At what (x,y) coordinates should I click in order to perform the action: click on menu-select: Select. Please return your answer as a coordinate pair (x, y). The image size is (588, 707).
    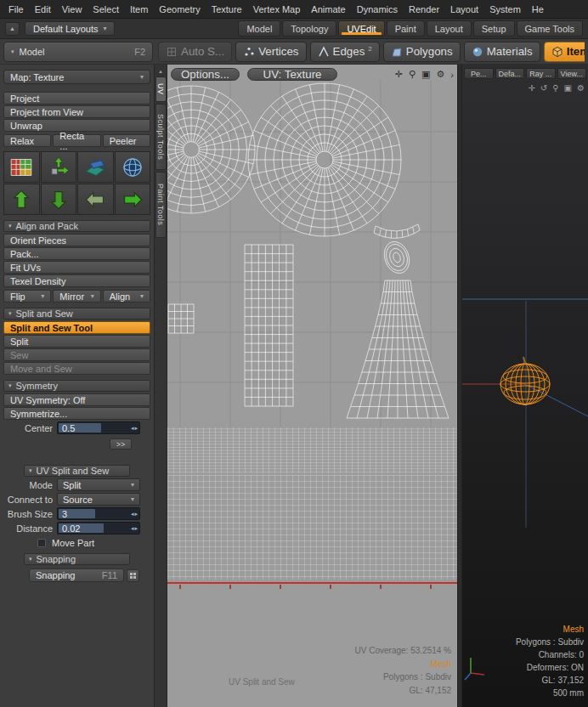
    Looking at the image, I should click on (105, 9).